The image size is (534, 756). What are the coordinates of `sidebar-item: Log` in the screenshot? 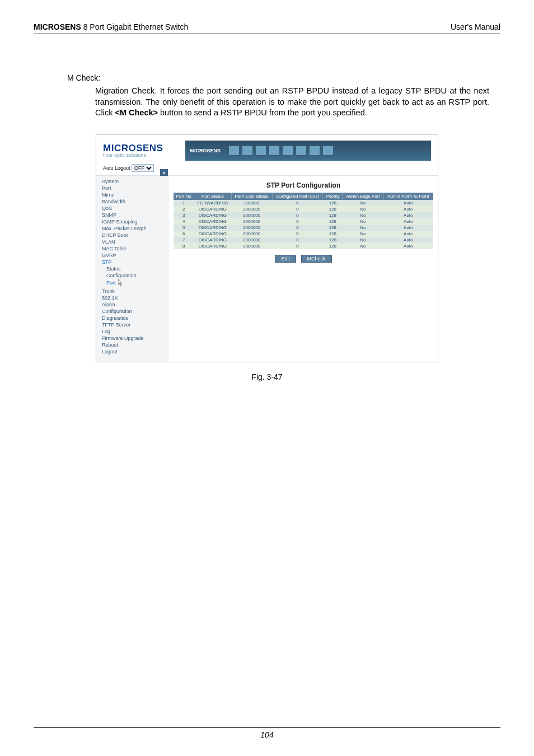 It's located at (133, 332).